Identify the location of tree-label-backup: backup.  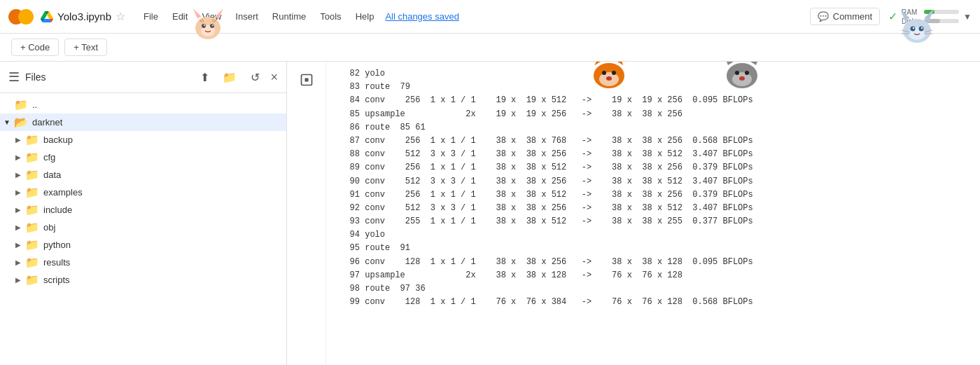
(162, 140).